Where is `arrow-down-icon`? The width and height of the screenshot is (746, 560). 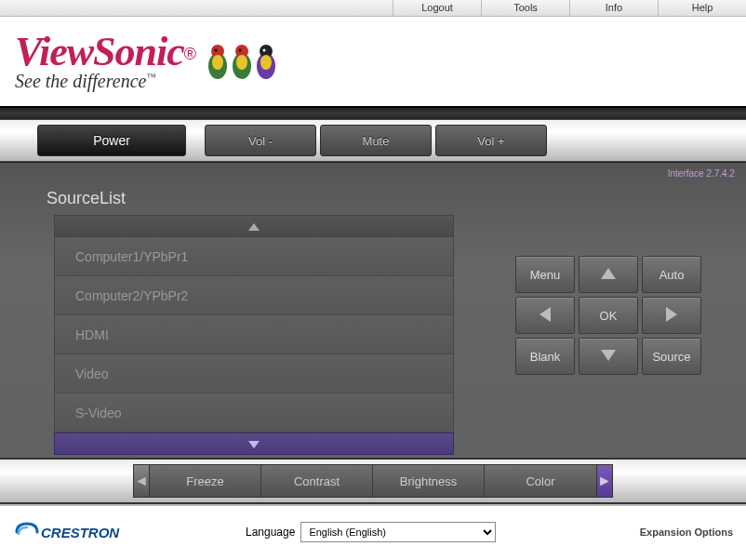 arrow-down-icon is located at coordinates (608, 357).